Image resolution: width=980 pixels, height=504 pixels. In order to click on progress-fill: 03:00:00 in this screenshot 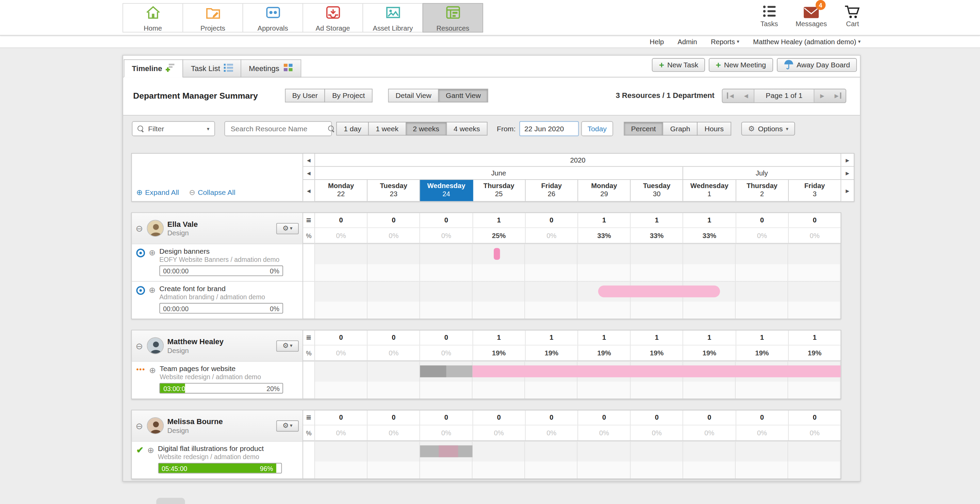, I will do `click(173, 388)`.